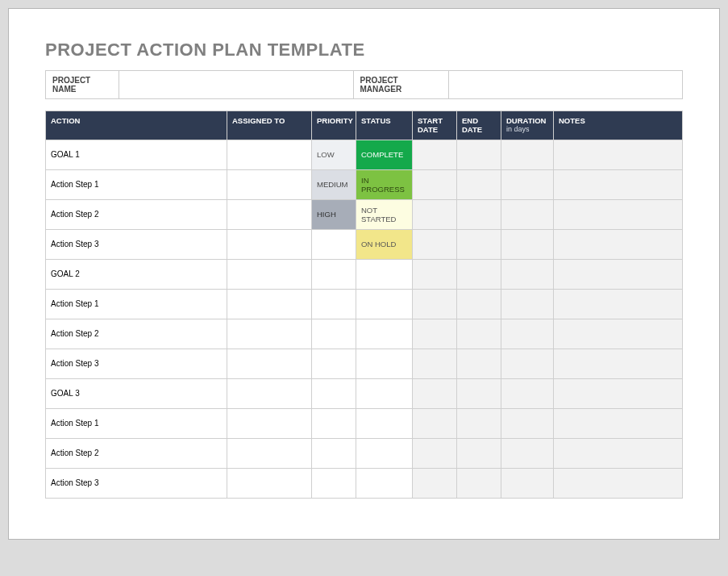 The width and height of the screenshot is (728, 576). I want to click on cell-priority: HIGH, so click(334, 215).